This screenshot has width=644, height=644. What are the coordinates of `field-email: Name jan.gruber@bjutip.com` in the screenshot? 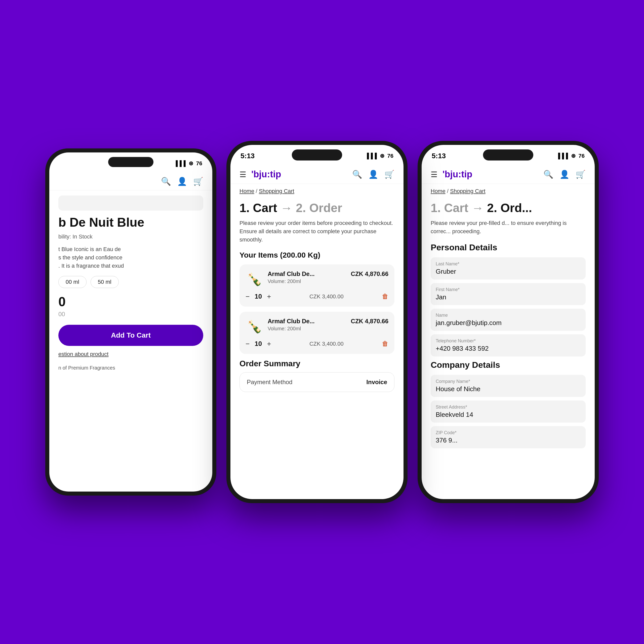 It's located at (508, 320).